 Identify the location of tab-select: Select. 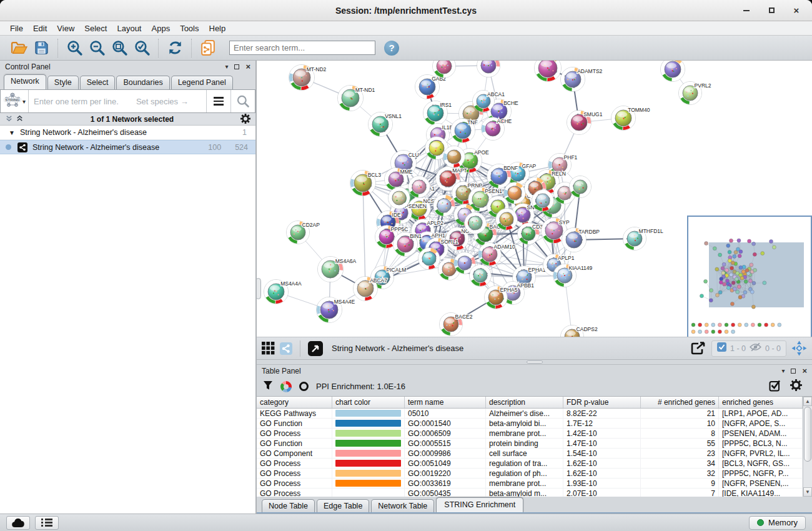
(97, 82).